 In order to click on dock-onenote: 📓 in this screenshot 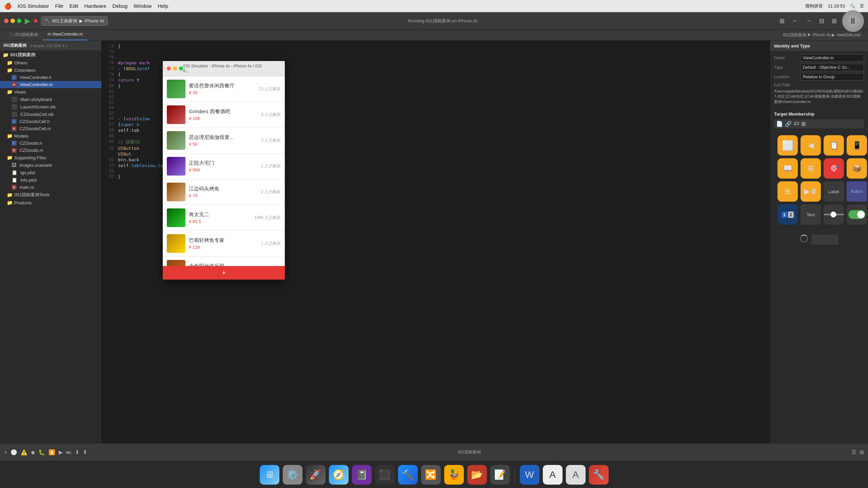, I will do `click(362, 475)`.